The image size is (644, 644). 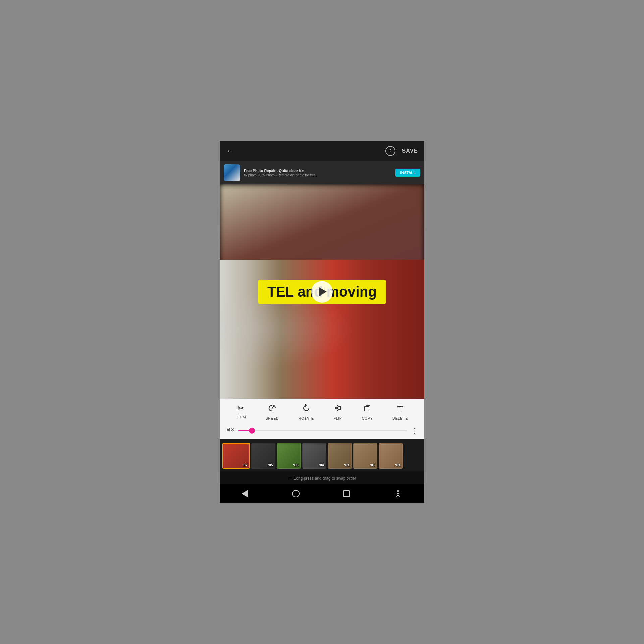 What do you see at coordinates (270, 465) in the screenshot?
I see `clip-duration-1: :05` at bounding box center [270, 465].